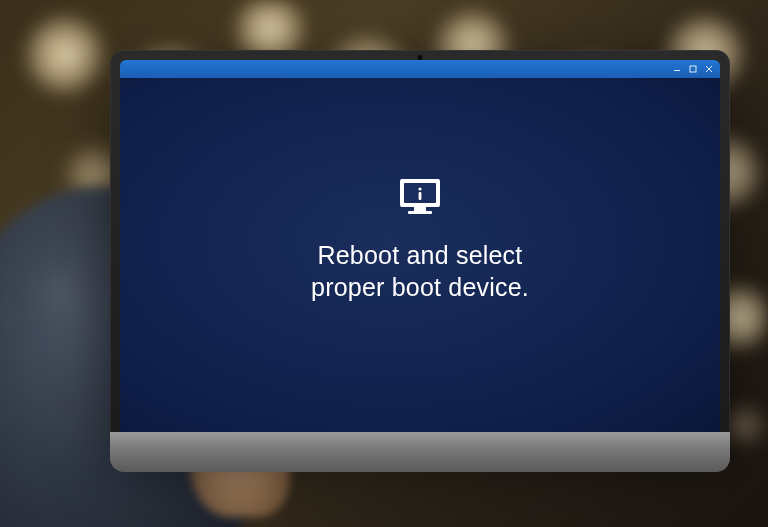  What do you see at coordinates (677, 69) in the screenshot?
I see `minimize-icon` at bounding box center [677, 69].